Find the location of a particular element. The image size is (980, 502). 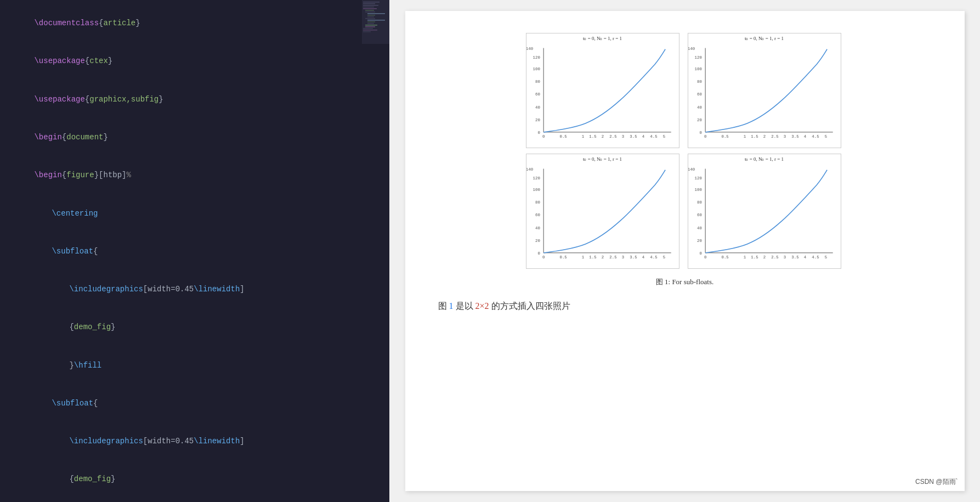

svg-text: 40 is located at coordinates (699, 228).